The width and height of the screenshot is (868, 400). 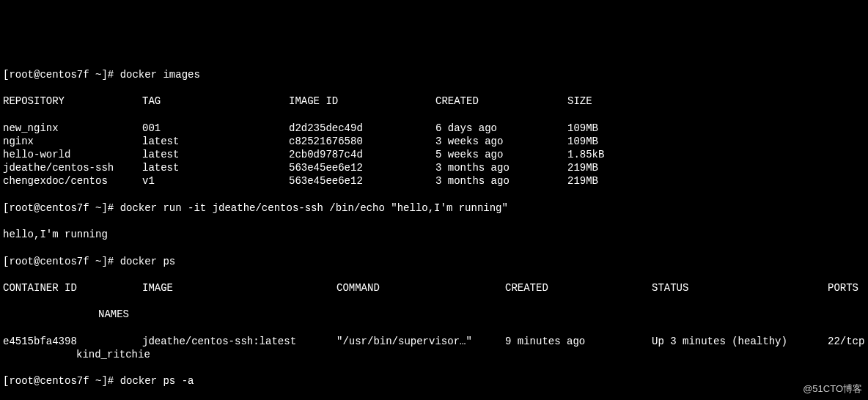 I want to click on col-names: NAMES, so click(x=114, y=314).